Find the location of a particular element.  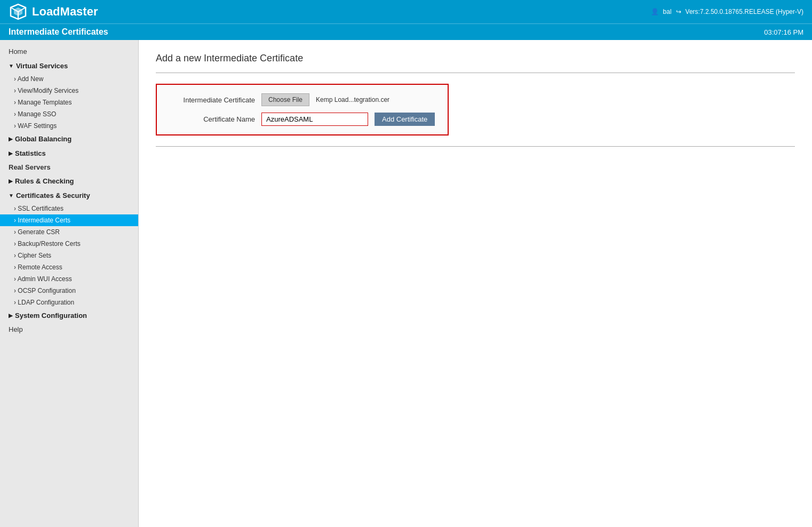

sidebar-child-ssl-certs: › SSL Certificates is located at coordinates (69, 209).